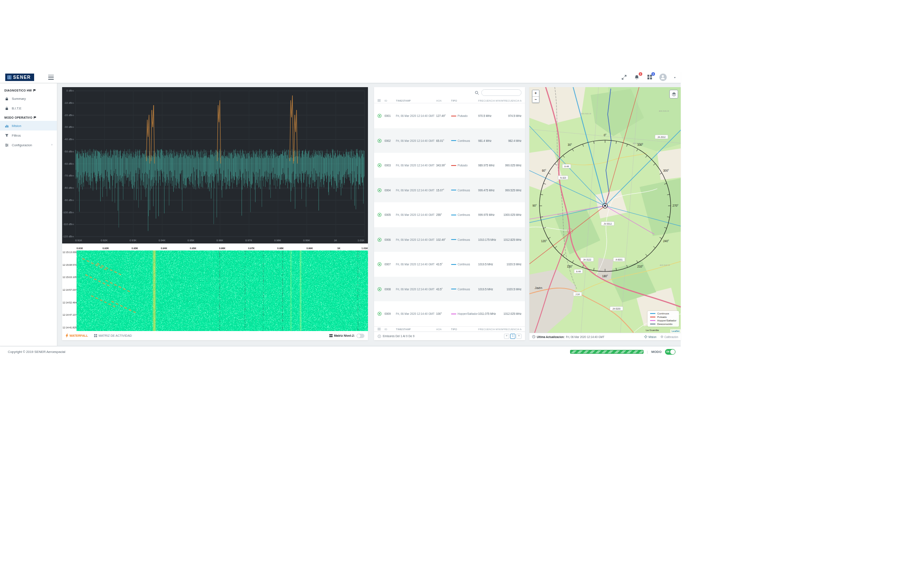  What do you see at coordinates (215, 335) in the screenshot?
I see `chart-panel-footer: WATERFALL MATRIZ DE ACTIVIDAD Matriz Niv…` at bounding box center [215, 335].